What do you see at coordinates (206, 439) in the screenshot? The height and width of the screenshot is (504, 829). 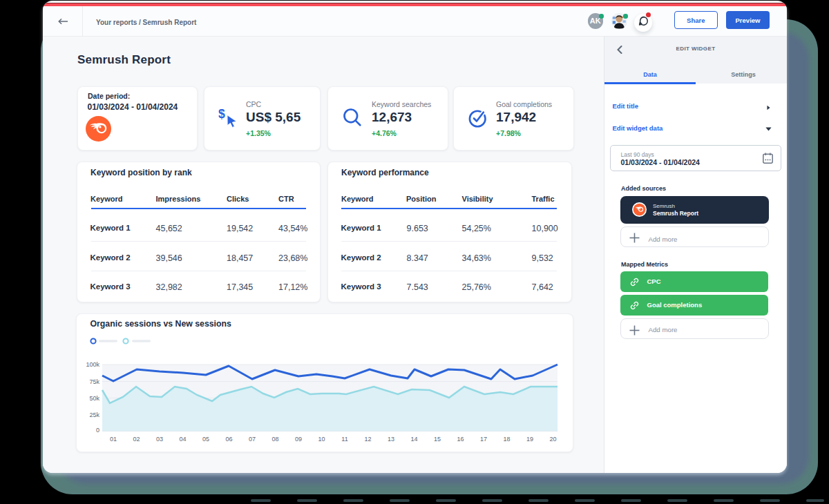 I see `svg-text: 05` at bounding box center [206, 439].